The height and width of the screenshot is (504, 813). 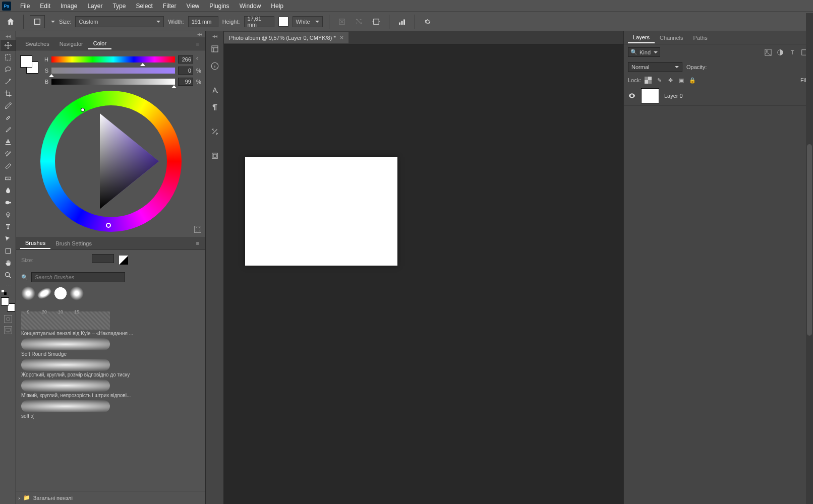 I want to click on menu-window: Window, so click(x=250, y=6).